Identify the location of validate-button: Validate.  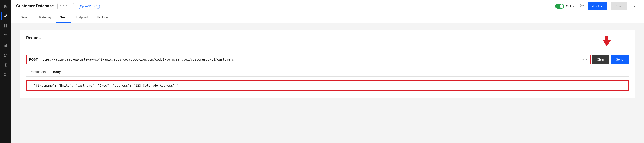
(598, 6).